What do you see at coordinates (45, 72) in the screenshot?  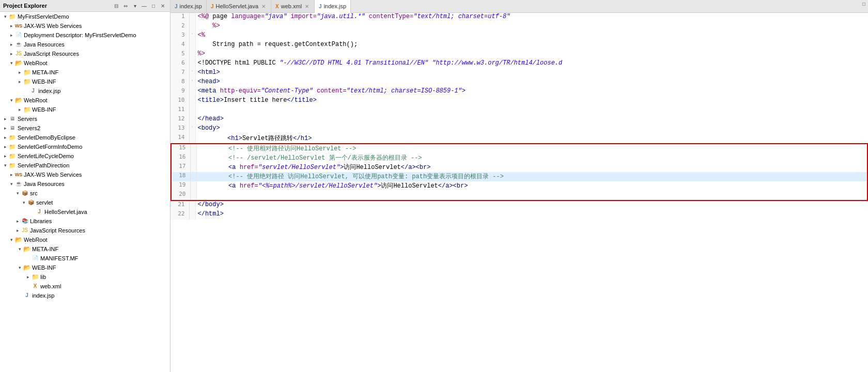 I see `tree-label: META-INF` at bounding box center [45, 72].